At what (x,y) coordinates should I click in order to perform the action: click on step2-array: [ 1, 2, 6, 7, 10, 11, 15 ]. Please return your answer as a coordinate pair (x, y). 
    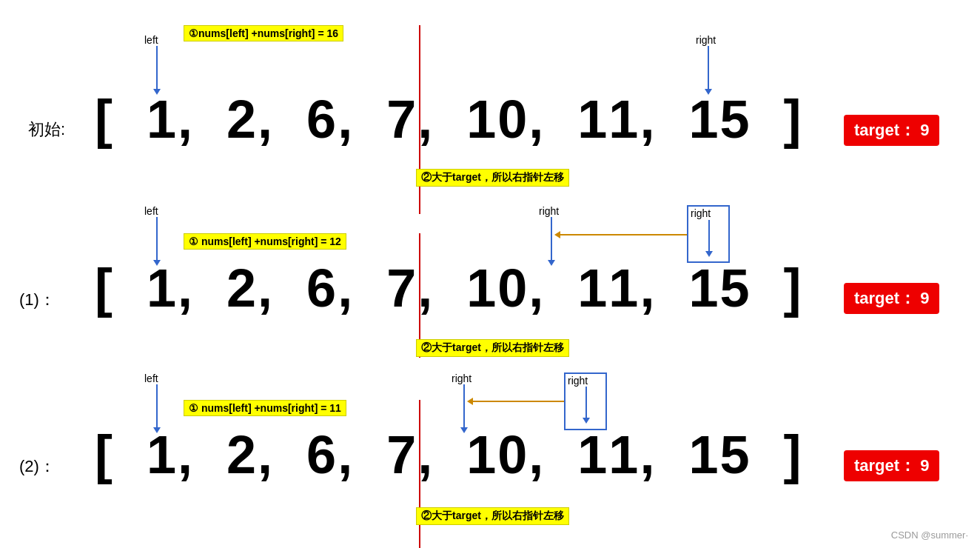
    Looking at the image, I should click on (449, 455).